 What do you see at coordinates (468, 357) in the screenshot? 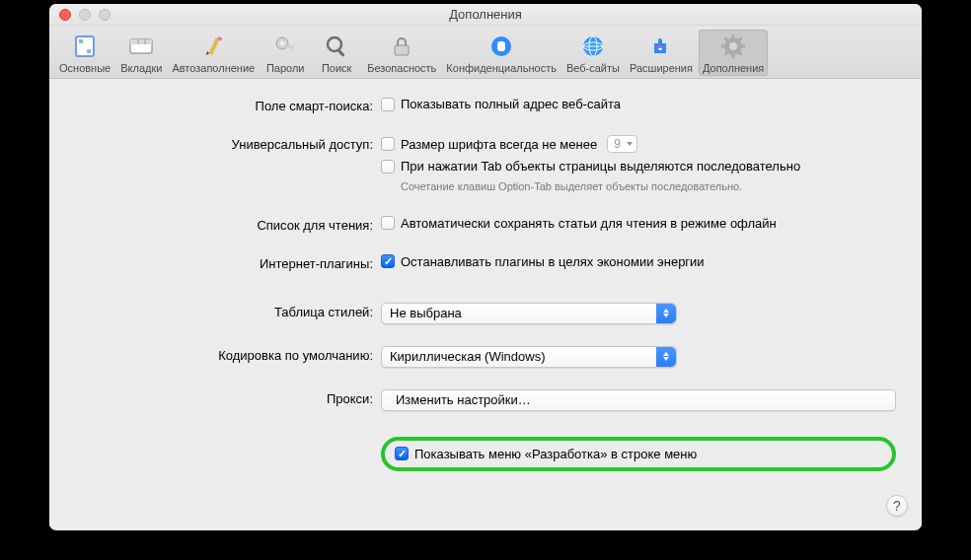
I see `popup-value: Кириллическая (Windows)` at bounding box center [468, 357].